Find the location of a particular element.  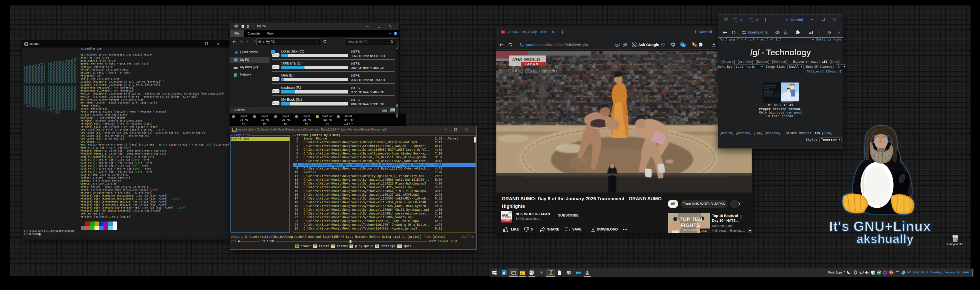

svg-text: EA is located at coordinates (891, 272).